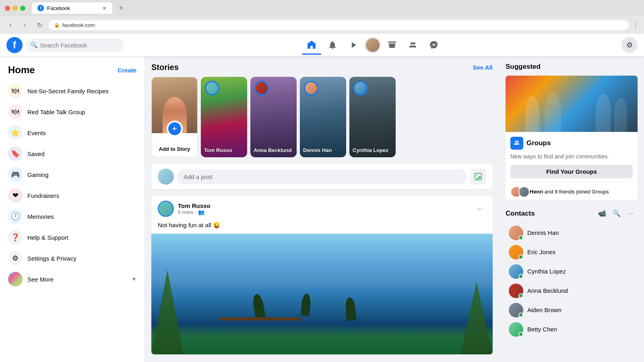 The height and width of the screenshot is (362, 644). I want to click on contact-avatar-dennis, so click(516, 233).